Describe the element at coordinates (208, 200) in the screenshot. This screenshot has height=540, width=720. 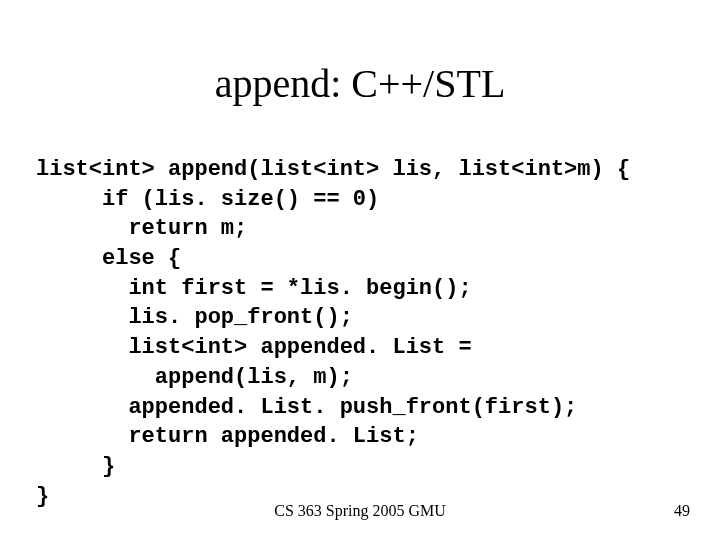
I see `code-line: if (lis. size() == 0)` at that location.